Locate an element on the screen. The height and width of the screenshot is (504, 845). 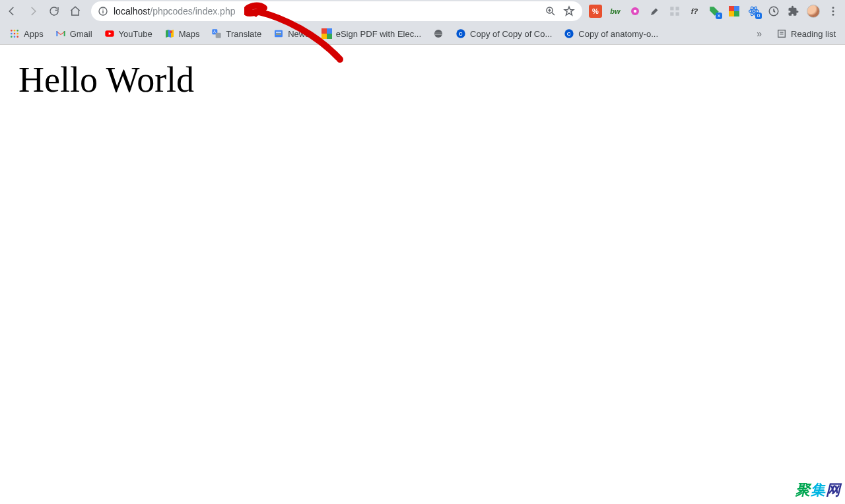
url-text: localhost/phpcodes/index.php is located at coordinates (174, 11).